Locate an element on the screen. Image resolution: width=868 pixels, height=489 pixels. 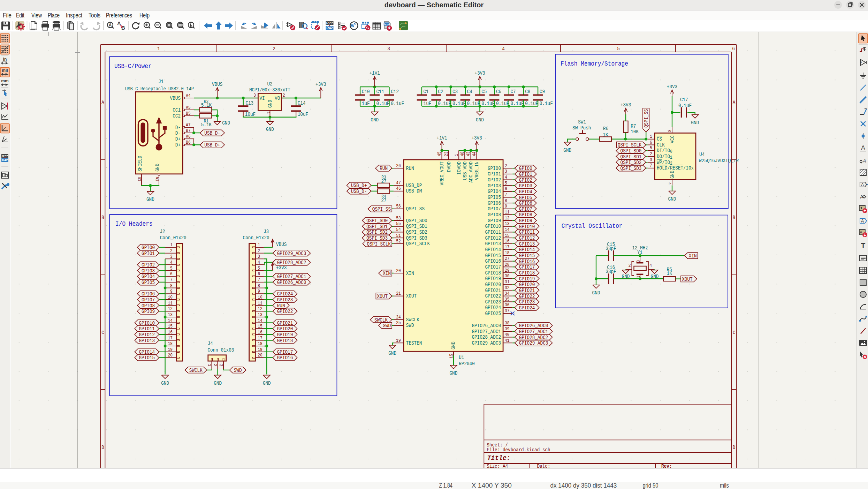
svg-text: USB_C_Receptacle_USB2.0_14P is located at coordinates (160, 89).